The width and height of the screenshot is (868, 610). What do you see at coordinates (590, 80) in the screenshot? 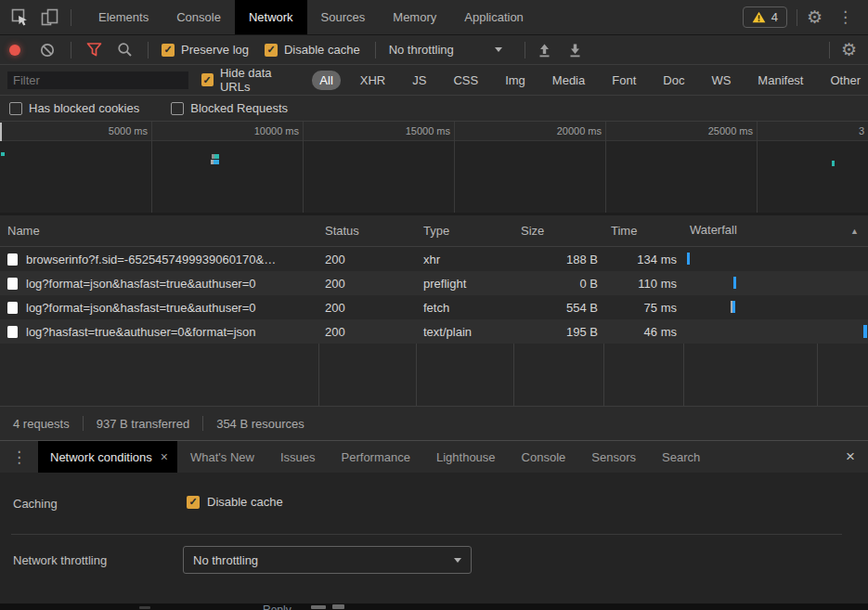
I see `request-type-filters: All XHR JS CSS Img Media Font Doc WS Man…` at bounding box center [590, 80].